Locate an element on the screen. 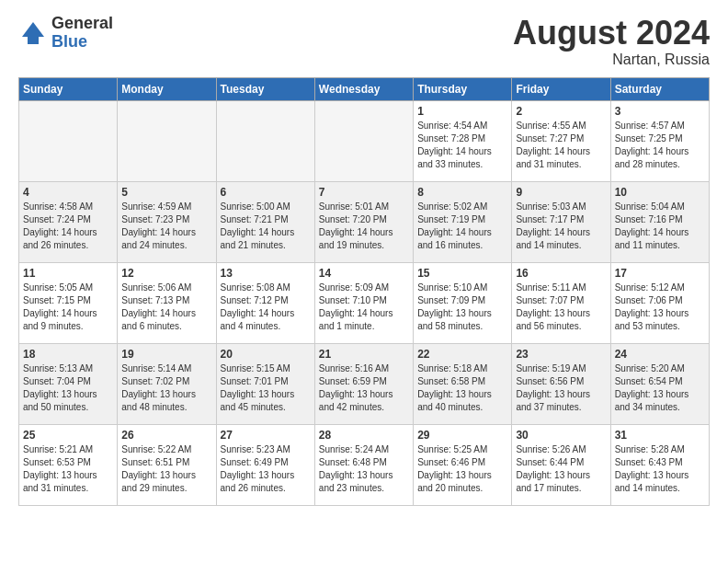 The width and height of the screenshot is (728, 563). col-wednesday: Wednesday is located at coordinates (364, 88).